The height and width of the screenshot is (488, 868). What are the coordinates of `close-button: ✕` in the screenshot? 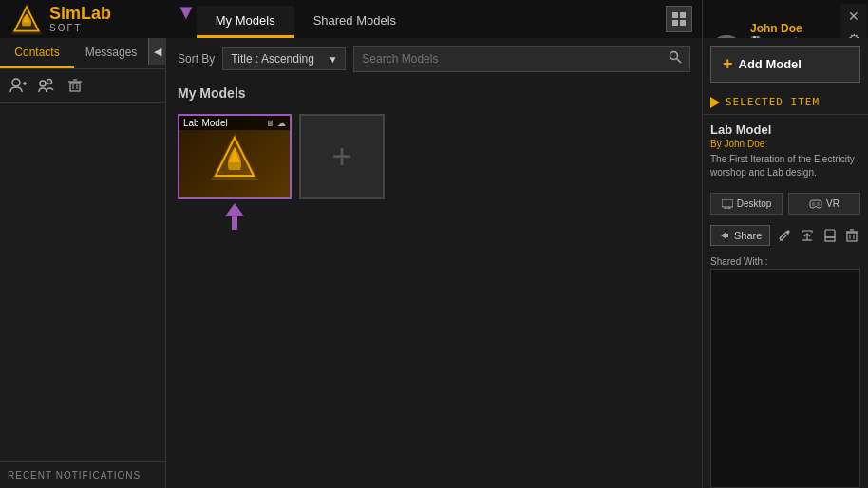 It's located at (854, 16).